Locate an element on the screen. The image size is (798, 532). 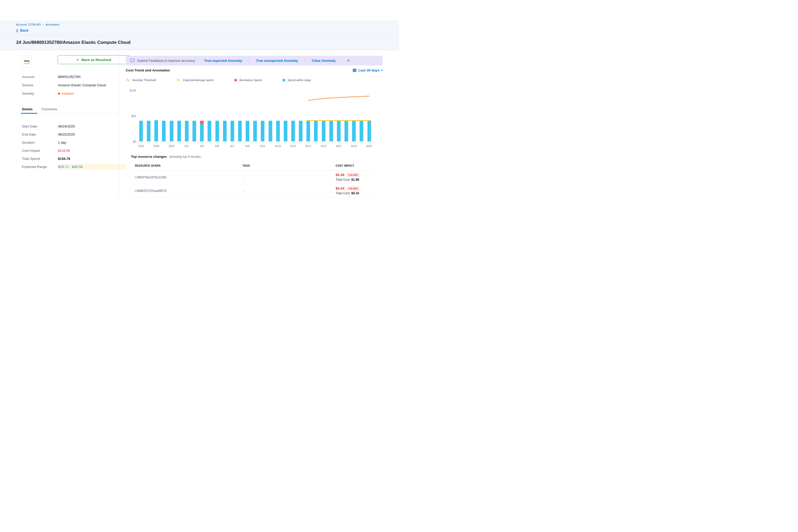
detail-label: End Date is located at coordinates (40, 134).